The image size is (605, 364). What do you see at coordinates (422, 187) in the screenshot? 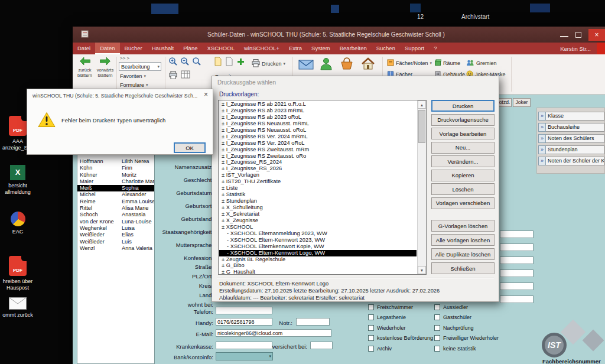
I see `list-scrollbar: ▲ ▼` at bounding box center [422, 187].